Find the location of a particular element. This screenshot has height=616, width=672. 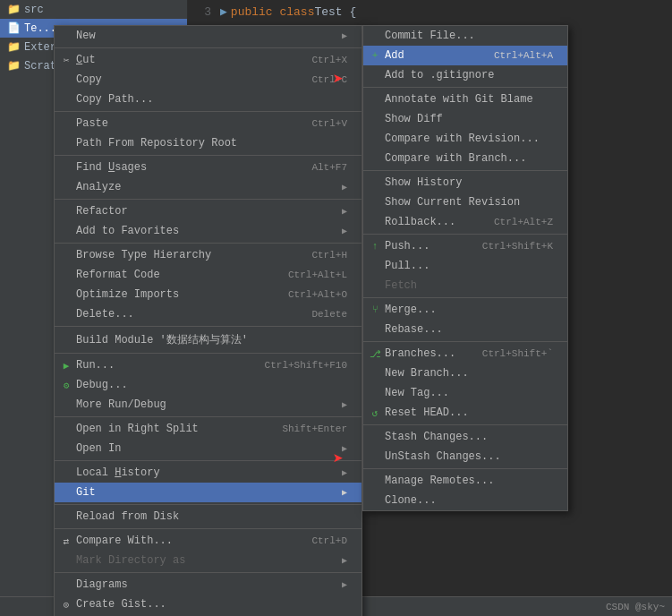

menu-item-open-in: Open In ▶ is located at coordinates (208, 449).